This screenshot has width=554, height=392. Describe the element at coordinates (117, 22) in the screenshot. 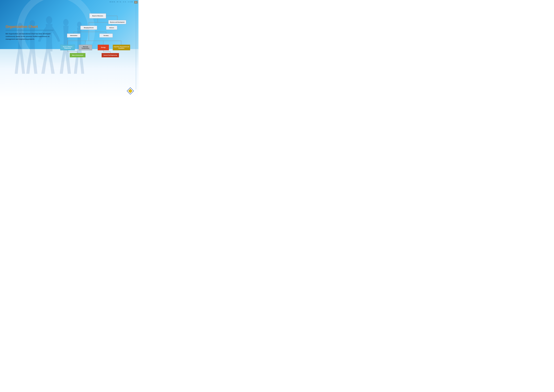

I see `box-business-development: Business and Development` at that location.